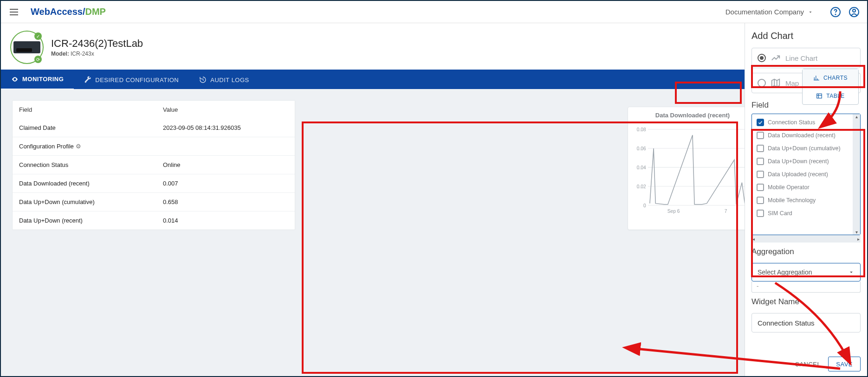 The height and width of the screenshot is (377, 868). Describe the element at coordinates (226, 147) in the screenshot. I see `info-value` at that location.